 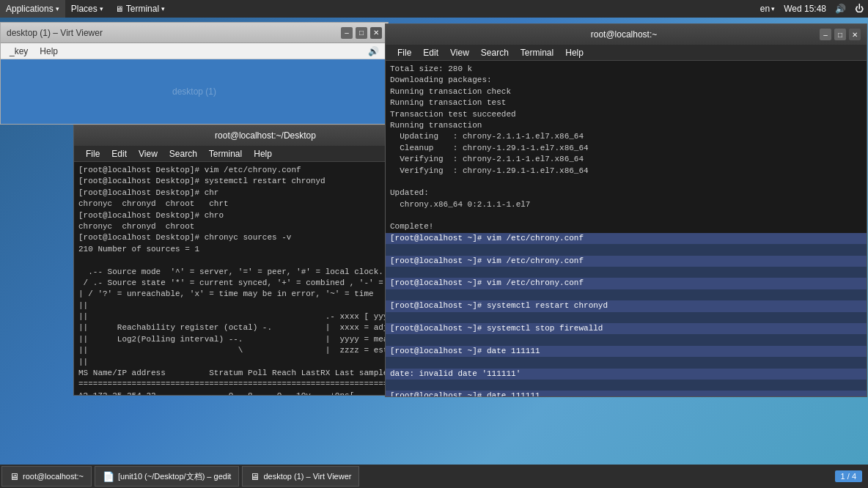 I want to click on applications-label: Applications, so click(x=29, y=9).